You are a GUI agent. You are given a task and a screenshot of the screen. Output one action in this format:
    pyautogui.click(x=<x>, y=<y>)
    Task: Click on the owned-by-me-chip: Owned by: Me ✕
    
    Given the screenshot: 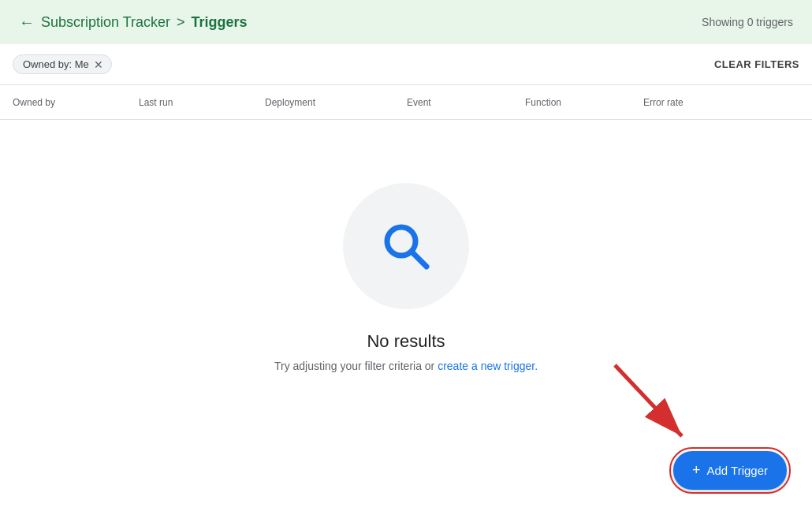 What is the action you would take?
    pyautogui.click(x=62, y=65)
    